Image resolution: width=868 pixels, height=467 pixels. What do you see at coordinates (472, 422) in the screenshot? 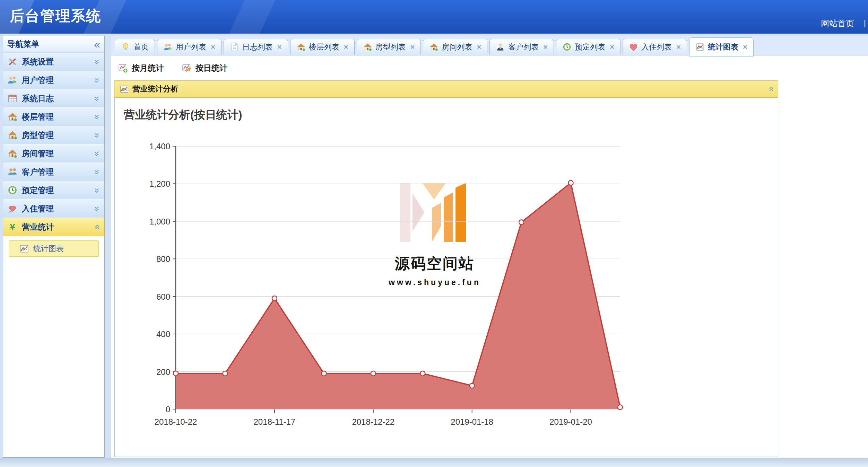
I see `svg-text: 2019-01-18` at bounding box center [472, 422].